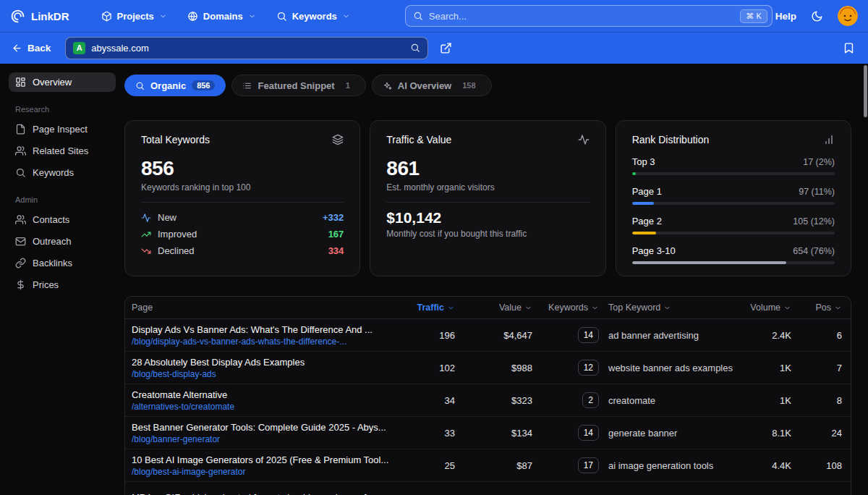 This screenshot has width=868, height=495. I want to click on page-title: 10 Best AI Image Generators of 2025 (Fre…, so click(266, 460).